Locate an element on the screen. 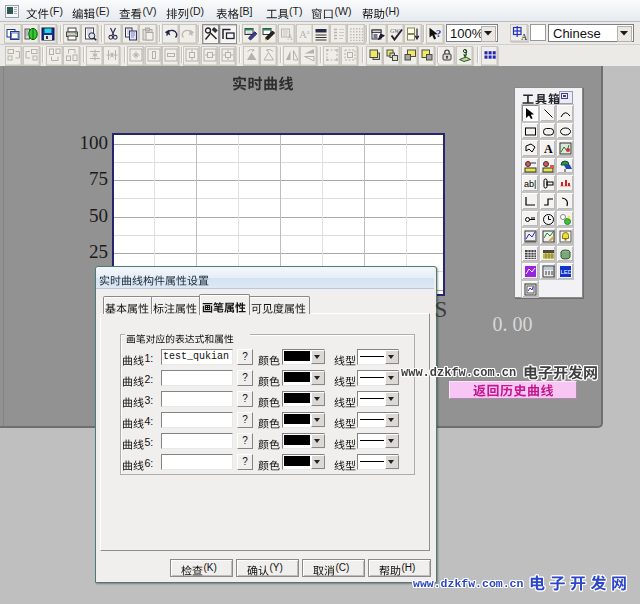 This screenshot has height=604, width=640. svg-text: a is located at coordinates (308, 32).